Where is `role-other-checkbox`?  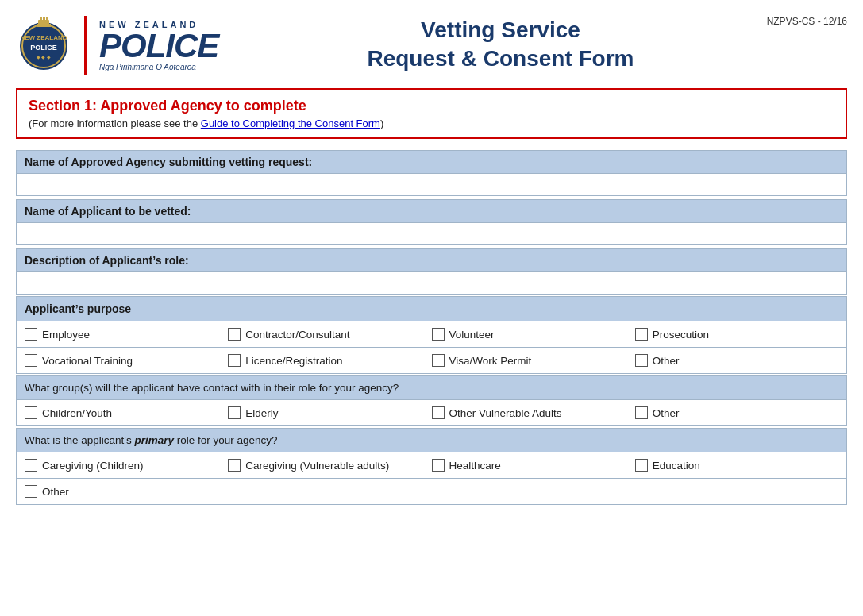 role-other-checkbox is located at coordinates (31, 491).